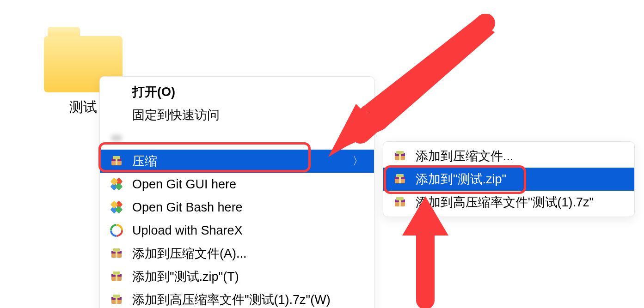 The height and width of the screenshot is (308, 644). Describe the element at coordinates (509, 202) in the screenshot. I see `submenu-item-add-7z: 添加到高压缩率文件"测试(1).7z"` at that location.